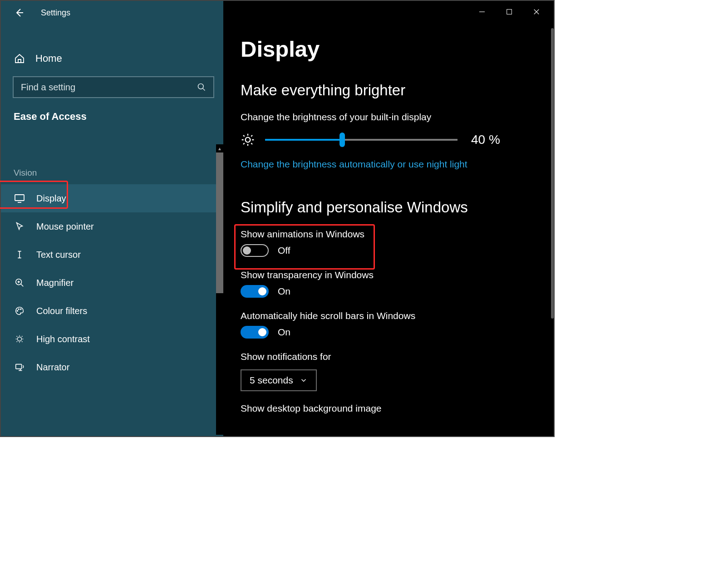 The height and width of the screenshot is (575, 728). What do you see at coordinates (112, 156) in the screenshot?
I see `sidebar-group-vision: Vision` at bounding box center [112, 156].